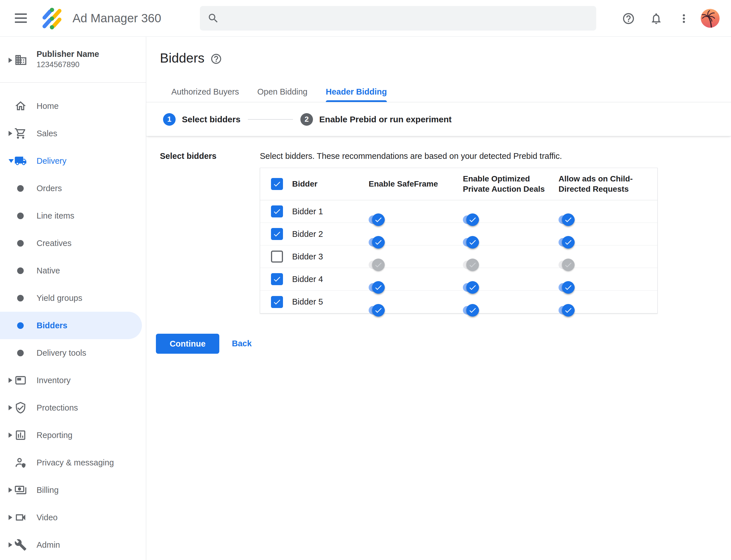  I want to click on column-header-optimized: Enable Optimized Private Auction Deals, so click(510, 184).